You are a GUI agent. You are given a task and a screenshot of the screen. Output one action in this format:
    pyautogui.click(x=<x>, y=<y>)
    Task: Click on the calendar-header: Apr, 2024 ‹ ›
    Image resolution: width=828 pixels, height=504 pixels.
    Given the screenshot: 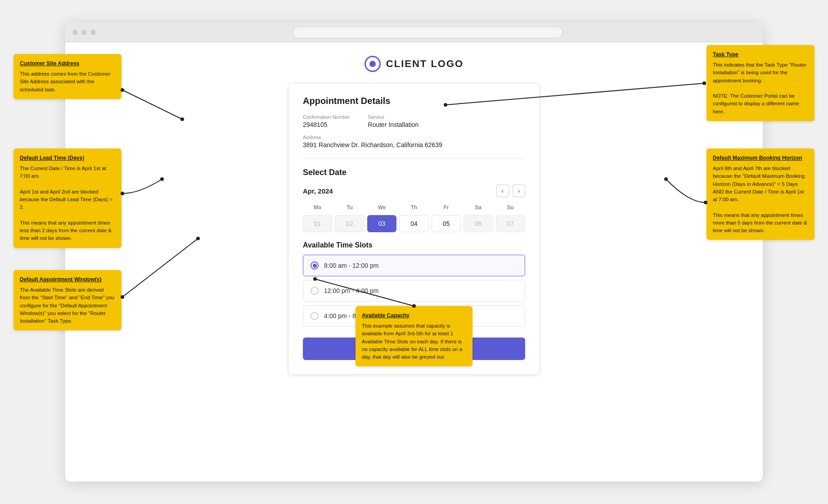 What is the action you would take?
    pyautogui.click(x=414, y=191)
    